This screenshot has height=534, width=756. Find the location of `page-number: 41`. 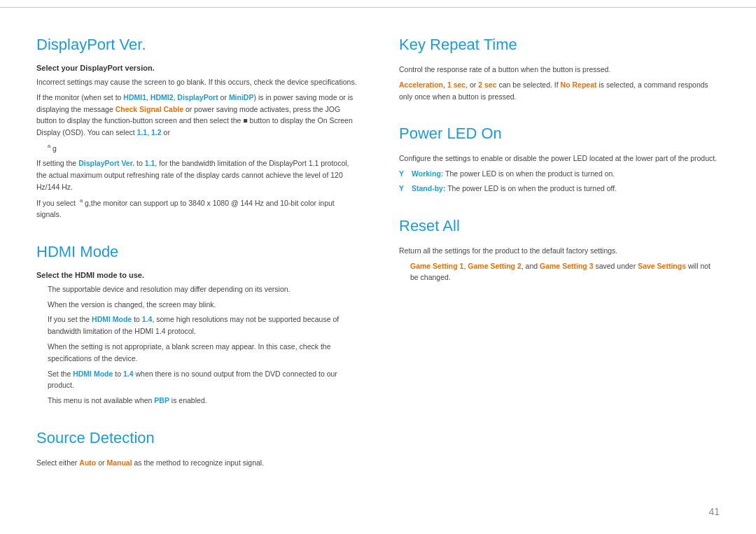

page-number: 41 is located at coordinates (714, 512).